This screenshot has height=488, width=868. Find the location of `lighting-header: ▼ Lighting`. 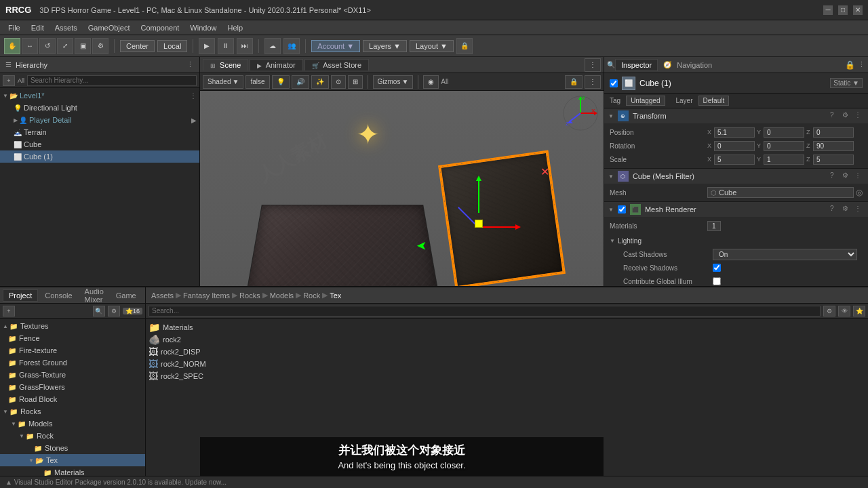

lighting-header: ▼ Lighting is located at coordinates (736, 241).